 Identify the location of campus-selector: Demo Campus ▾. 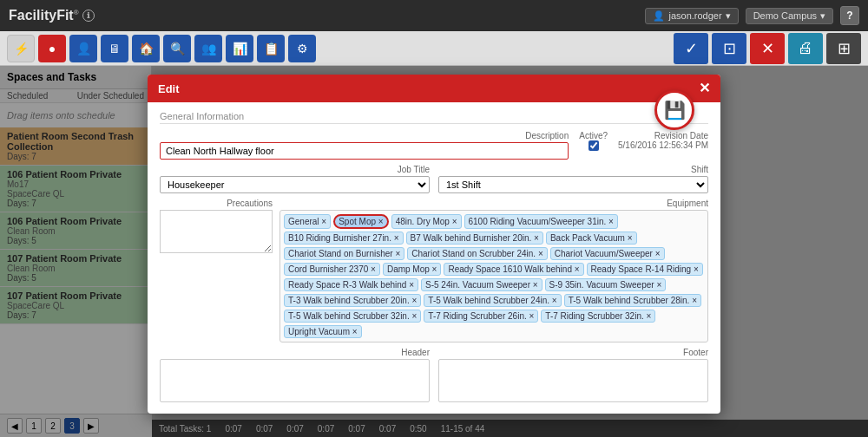
(790, 16).